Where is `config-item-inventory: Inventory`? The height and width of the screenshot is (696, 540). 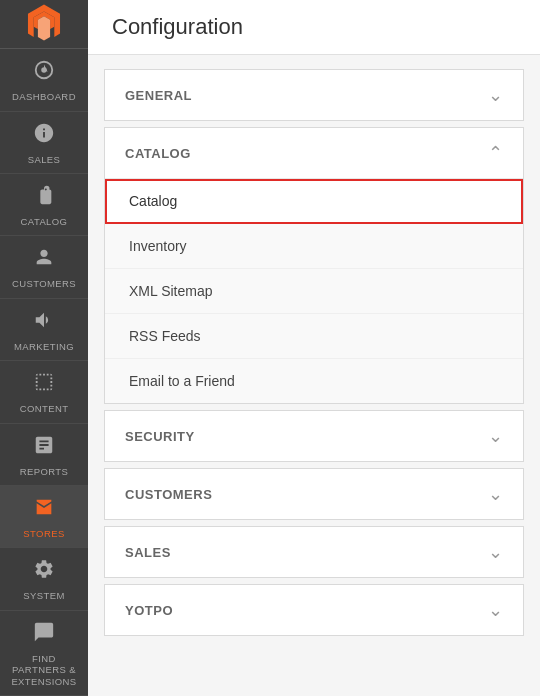 config-item-inventory: Inventory is located at coordinates (314, 246).